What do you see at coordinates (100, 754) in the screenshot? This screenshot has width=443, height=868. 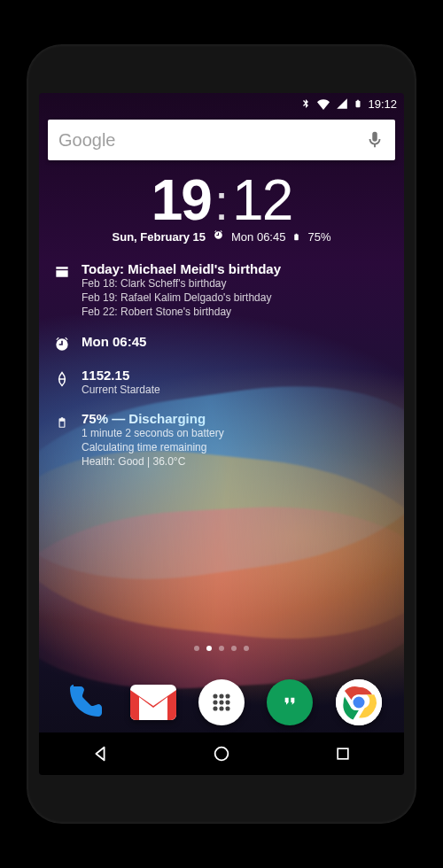 I see `back-button` at bounding box center [100, 754].